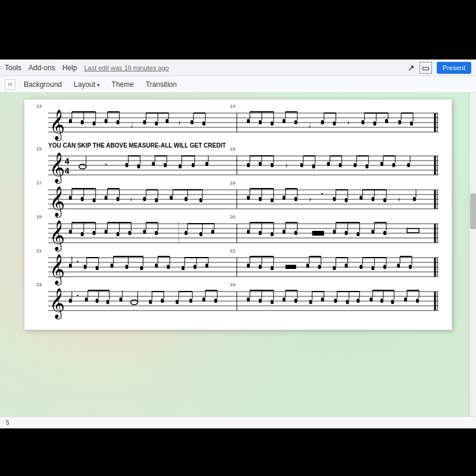 The height and width of the screenshot is (476, 476). I want to click on staff-svg-2: 𝄞 4 4 𝄼, so click(238, 164).